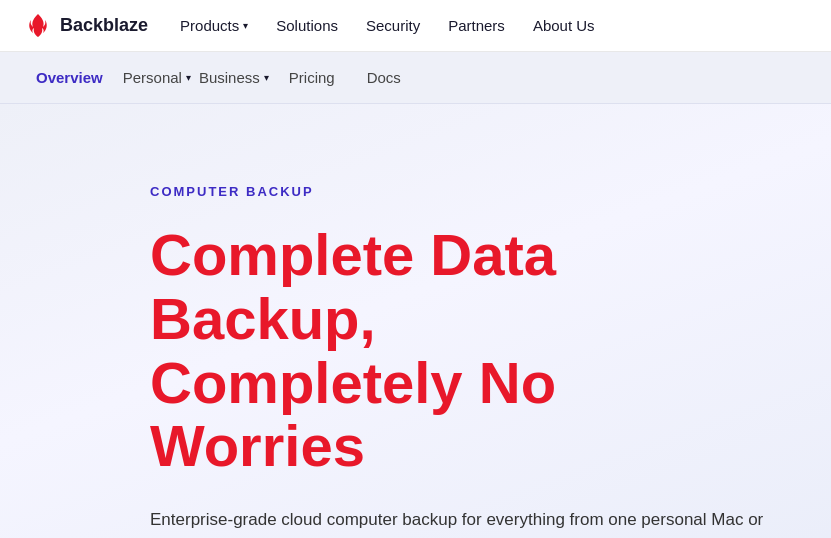 This screenshot has height=538, width=831. I want to click on backblaze-logo-icon, so click(38, 26).